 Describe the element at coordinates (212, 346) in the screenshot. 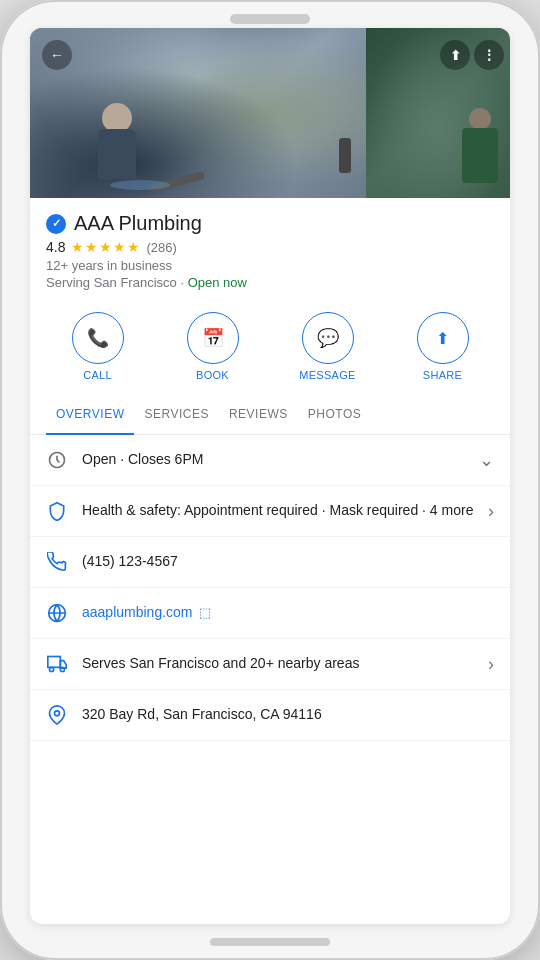

I see `book-action: 📅 BOOK` at that location.